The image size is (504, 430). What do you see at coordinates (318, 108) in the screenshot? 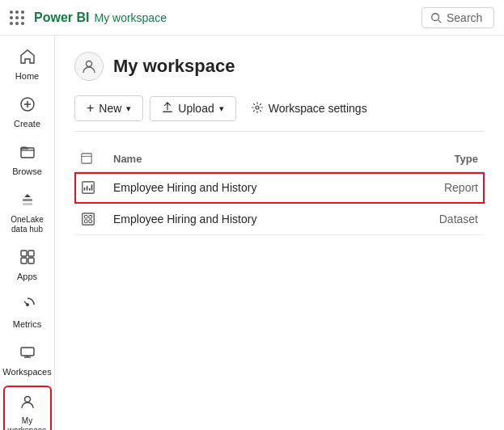
I see `workspace-settings-label: Workspace settings` at bounding box center [318, 108].